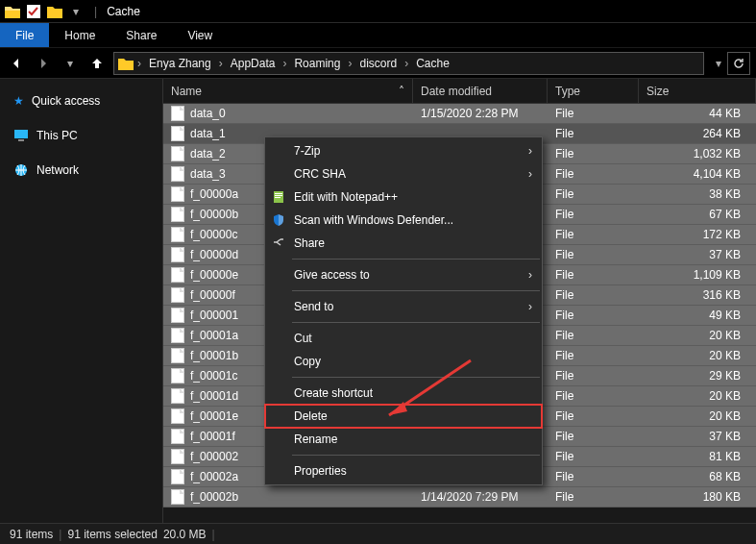 This screenshot has width=756, height=544. I want to click on breadcrumb-dropdown-icon: ▾, so click(719, 63).